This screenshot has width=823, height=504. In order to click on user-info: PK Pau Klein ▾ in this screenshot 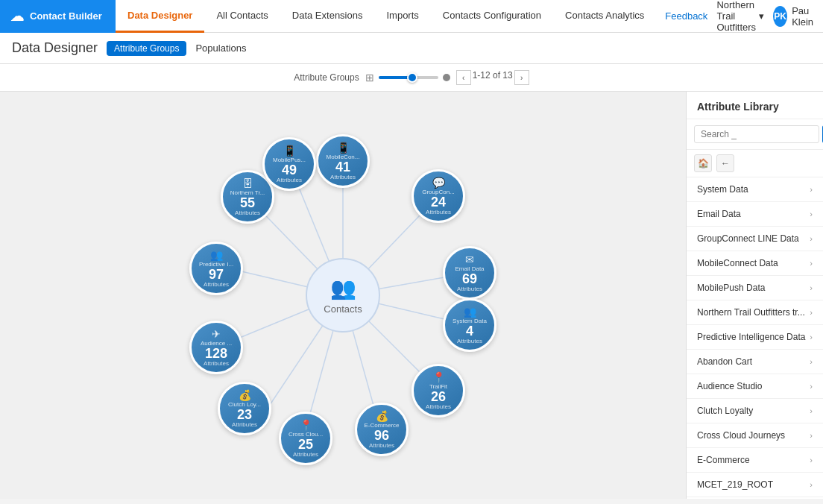, I will do `click(798, 16)`.